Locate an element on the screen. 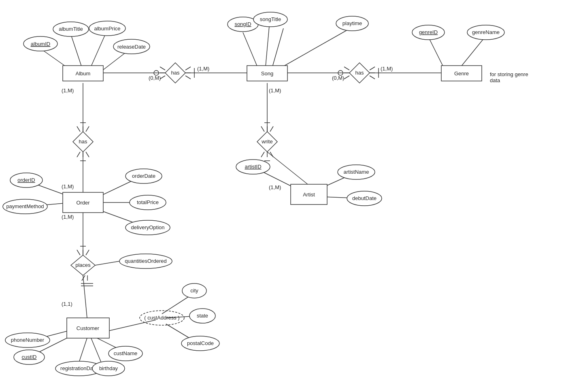 The width and height of the screenshot is (568, 392). attr-birthday-label: birthday is located at coordinates (108, 369).